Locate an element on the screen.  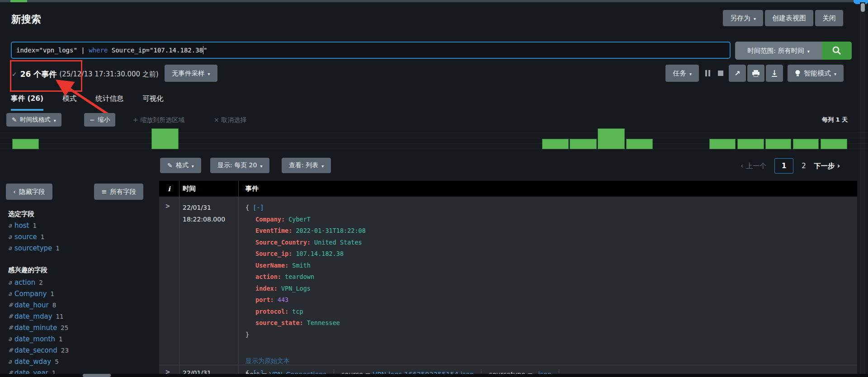
job-menu-button: 任务 ▾ is located at coordinates (682, 73).